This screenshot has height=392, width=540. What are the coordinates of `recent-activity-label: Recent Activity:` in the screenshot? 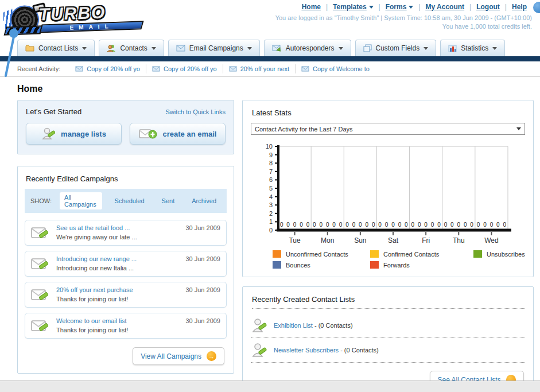 It's located at (39, 69).